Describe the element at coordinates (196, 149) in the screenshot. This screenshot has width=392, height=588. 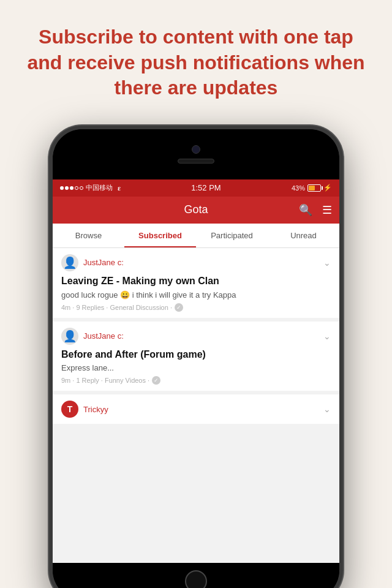
I see `camera` at that location.